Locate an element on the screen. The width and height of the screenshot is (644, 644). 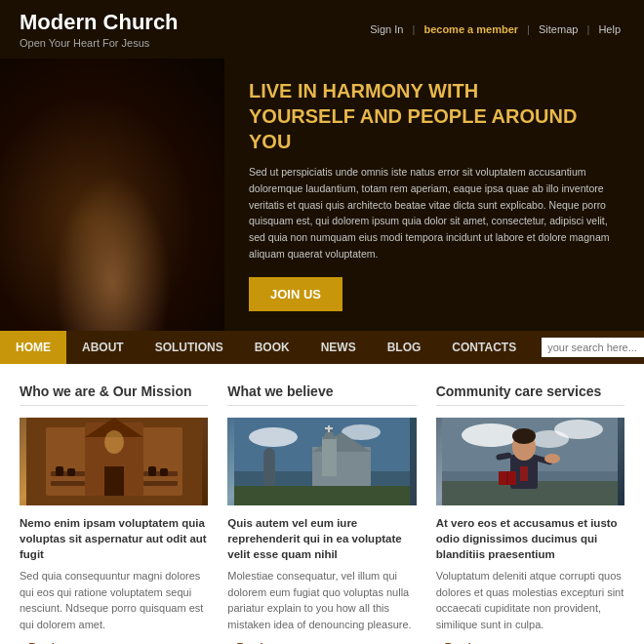
col-bold-2: Quis autem vel eum iure reprehenderit qu… is located at coordinates (322, 539).